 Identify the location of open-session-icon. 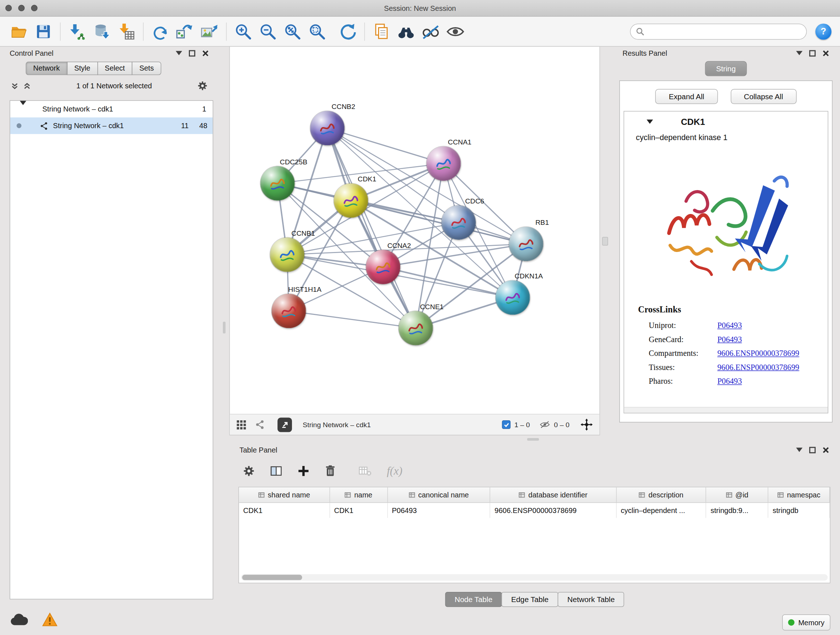
(19, 31).